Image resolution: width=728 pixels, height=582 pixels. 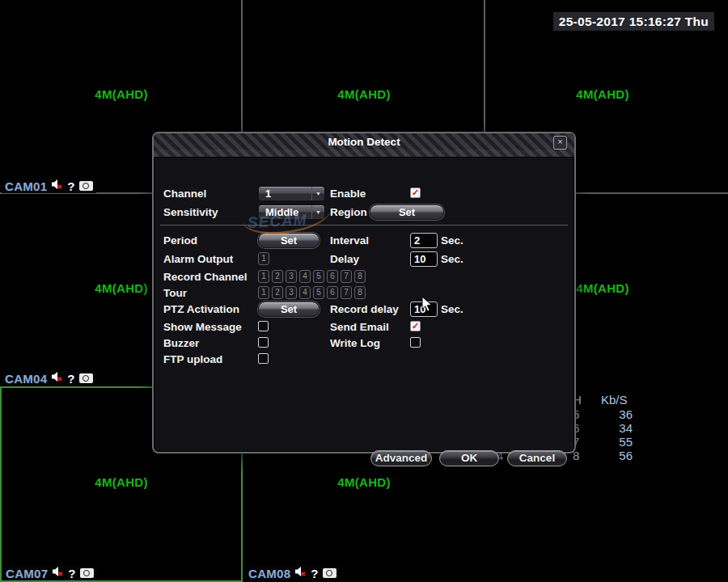 What do you see at coordinates (184, 194) in the screenshot?
I see `channel-label: Channel` at bounding box center [184, 194].